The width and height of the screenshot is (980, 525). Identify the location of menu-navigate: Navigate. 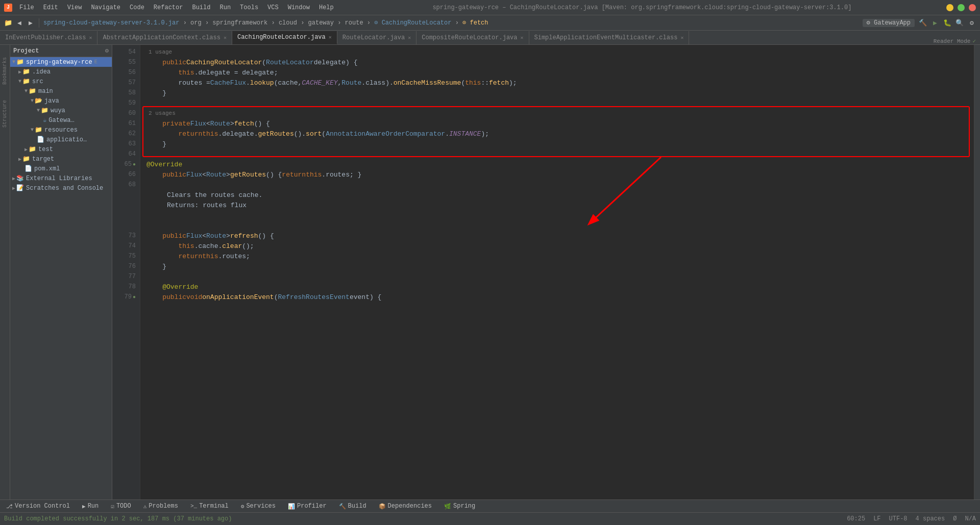
(106, 8).